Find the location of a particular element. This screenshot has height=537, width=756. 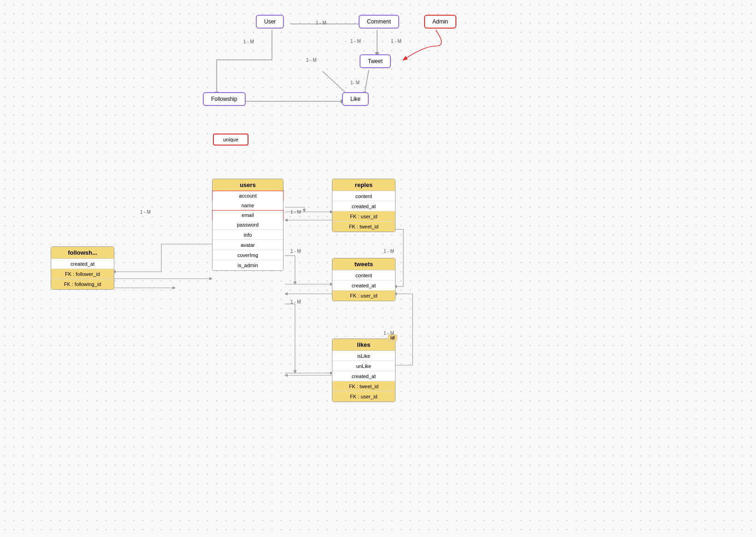

table-users: users account name email password info a… is located at coordinates (248, 225).